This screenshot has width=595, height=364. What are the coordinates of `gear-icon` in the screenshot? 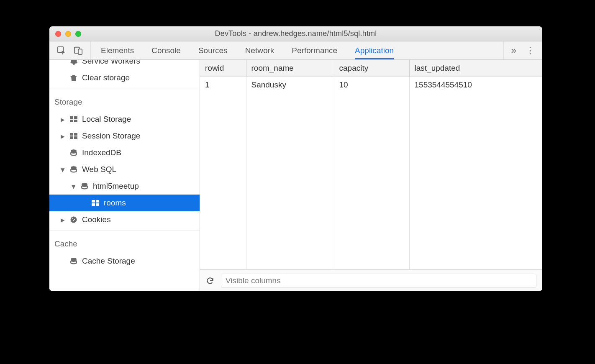 It's located at (74, 63).